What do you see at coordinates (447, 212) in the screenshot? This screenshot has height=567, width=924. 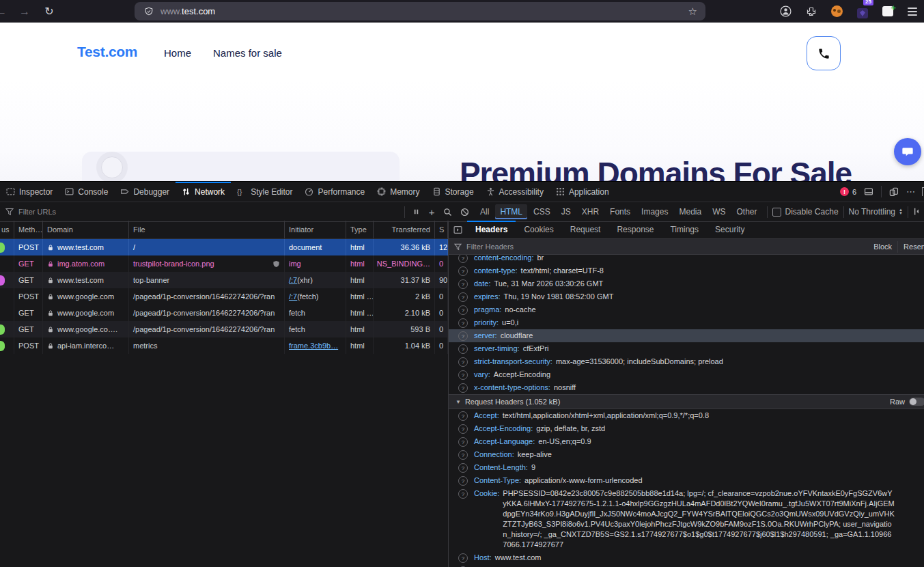 I see `search-icon` at bounding box center [447, 212].